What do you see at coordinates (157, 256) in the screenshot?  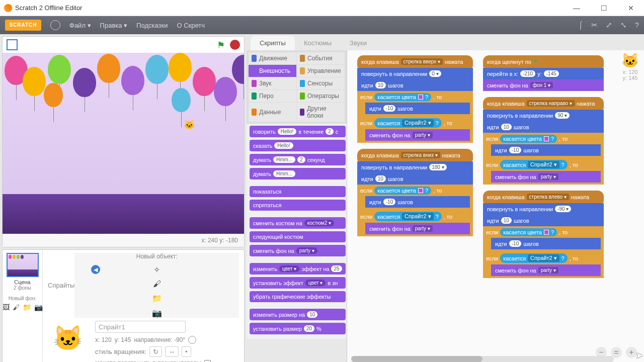 I see `new-sprite-label: Новый объект:` at bounding box center [157, 256].